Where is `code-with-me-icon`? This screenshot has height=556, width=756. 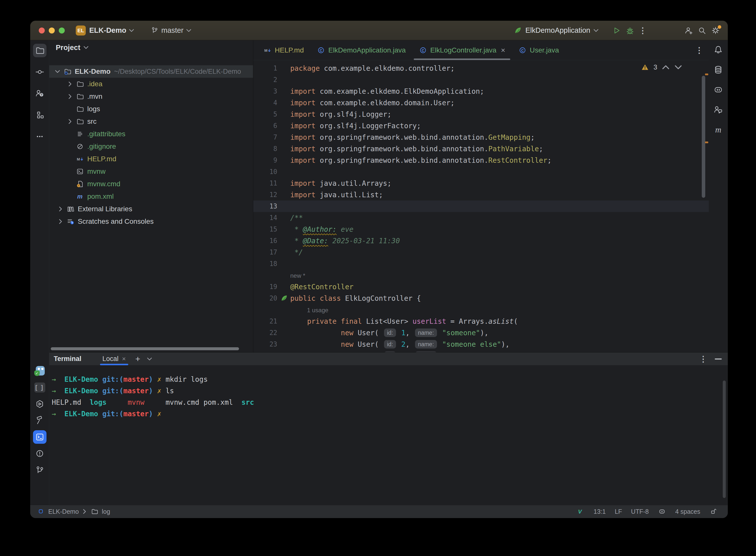
code-with-me-icon is located at coordinates (689, 30).